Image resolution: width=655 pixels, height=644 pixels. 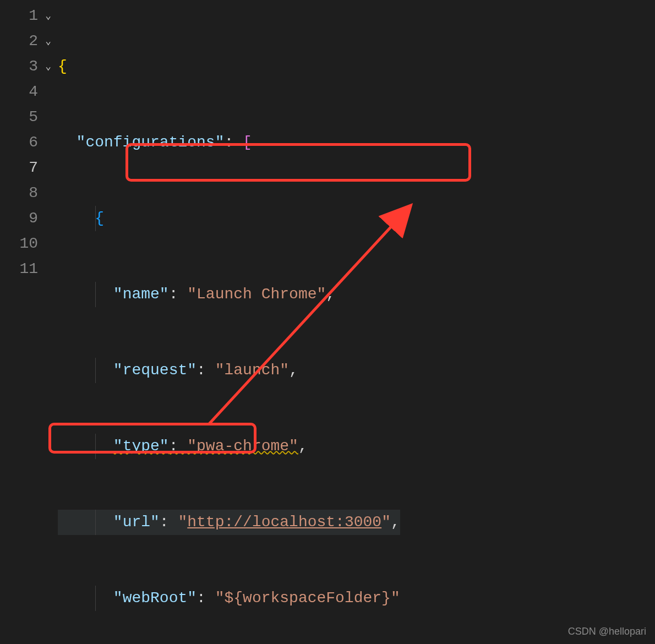 I want to click on line-number-gutter: 1⌄ 2⌄ 3⌄ 4 5 6 7 8 9 10 11, so click(x=29, y=324).